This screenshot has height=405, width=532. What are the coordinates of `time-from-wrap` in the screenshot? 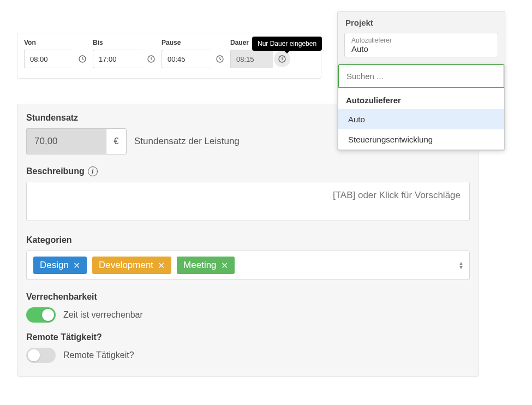 It's located at (57, 59).